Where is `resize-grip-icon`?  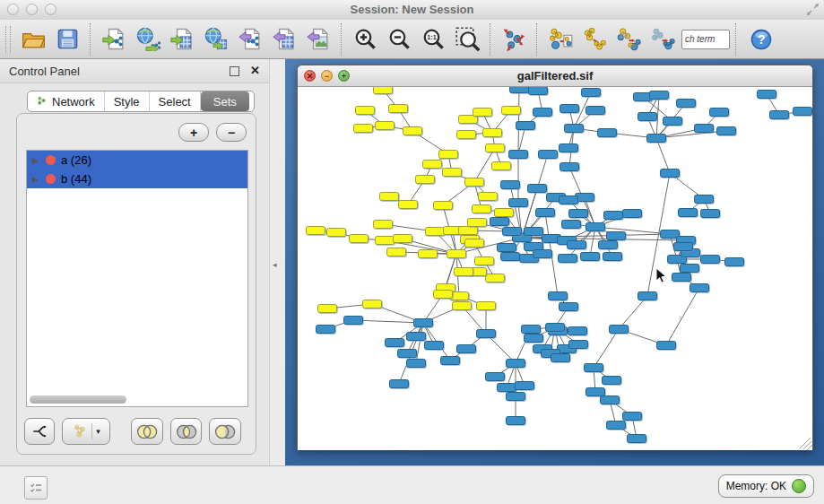
resize-grip-icon is located at coordinates (806, 444).